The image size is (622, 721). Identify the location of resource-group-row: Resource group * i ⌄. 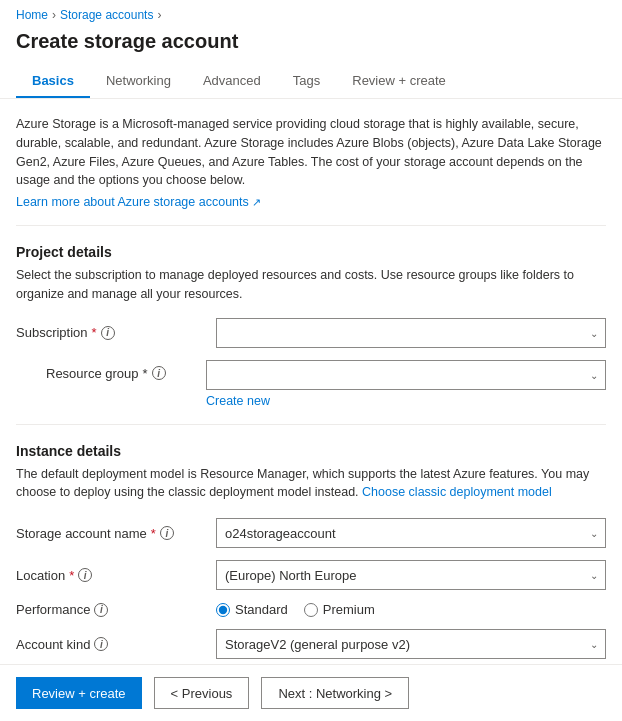
(311, 375).